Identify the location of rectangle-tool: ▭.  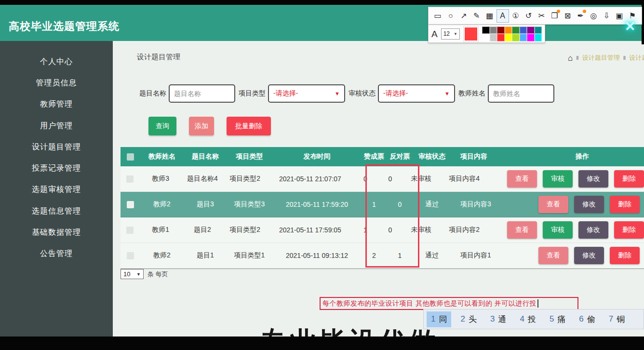
(438, 16).